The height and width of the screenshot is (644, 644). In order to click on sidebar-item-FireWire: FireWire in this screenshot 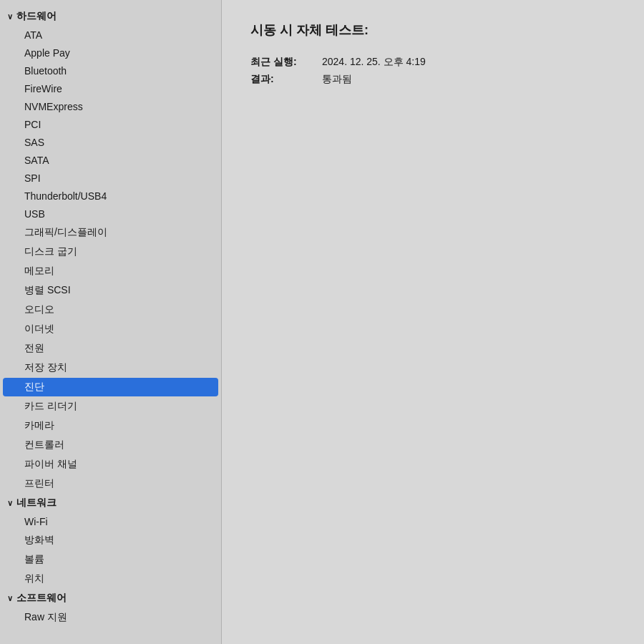, I will do `click(110, 89)`.